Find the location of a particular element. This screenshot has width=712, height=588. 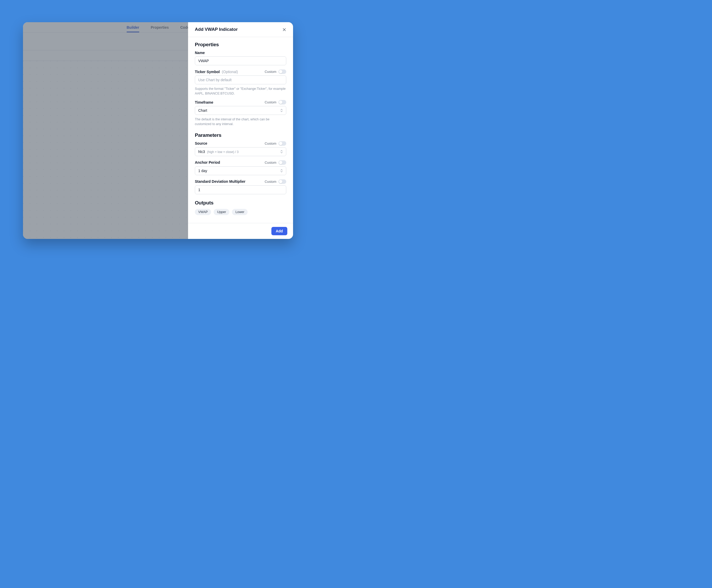

ticker-custom-wrap: Custom is located at coordinates (276, 72).